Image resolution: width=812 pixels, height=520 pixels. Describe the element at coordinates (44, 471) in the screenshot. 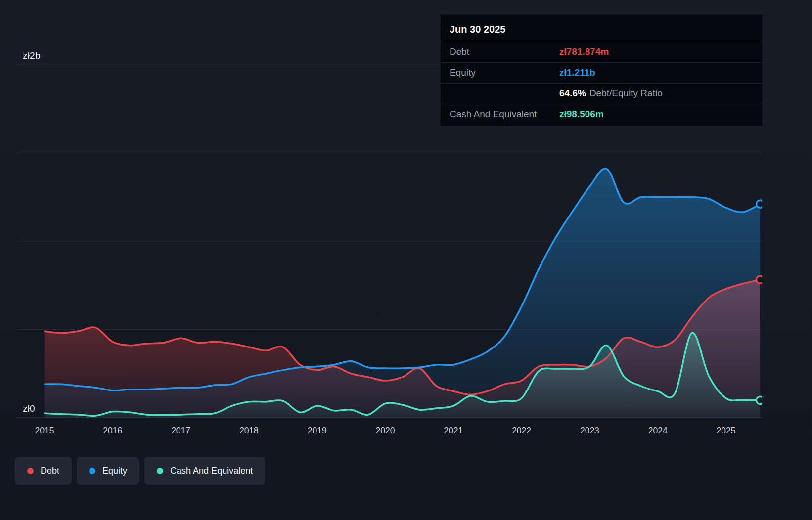

I see `legend-item-debt: Debt` at that location.